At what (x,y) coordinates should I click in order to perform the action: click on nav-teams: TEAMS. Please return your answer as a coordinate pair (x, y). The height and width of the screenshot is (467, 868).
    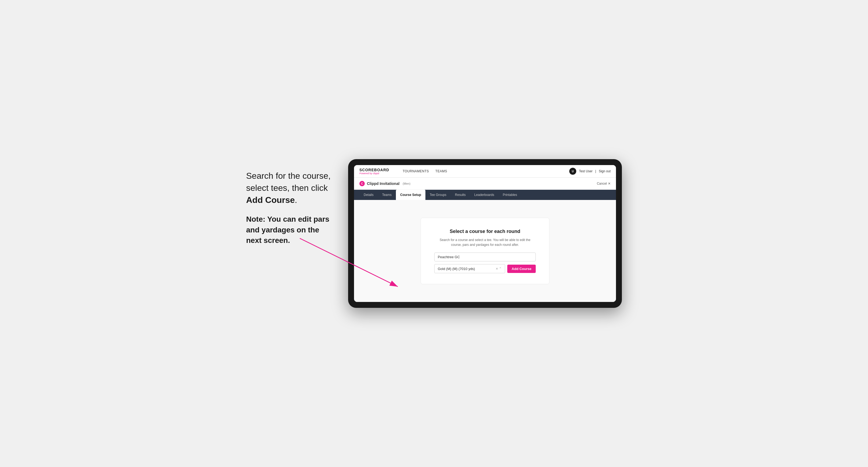
    Looking at the image, I should click on (441, 171).